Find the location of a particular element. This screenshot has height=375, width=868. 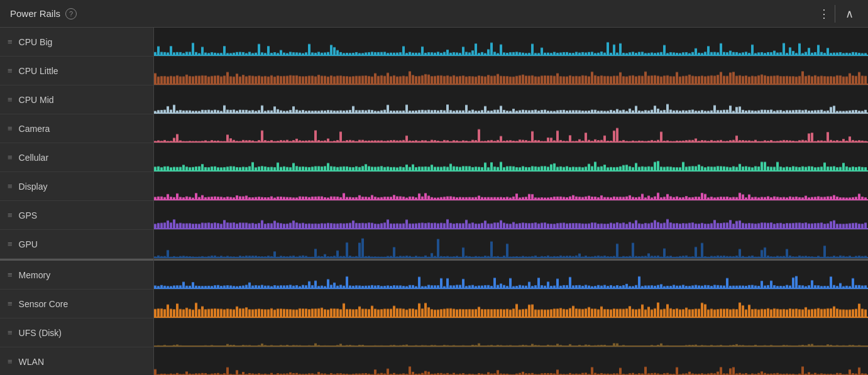

sidebar-label: Memory is located at coordinates (35, 275).